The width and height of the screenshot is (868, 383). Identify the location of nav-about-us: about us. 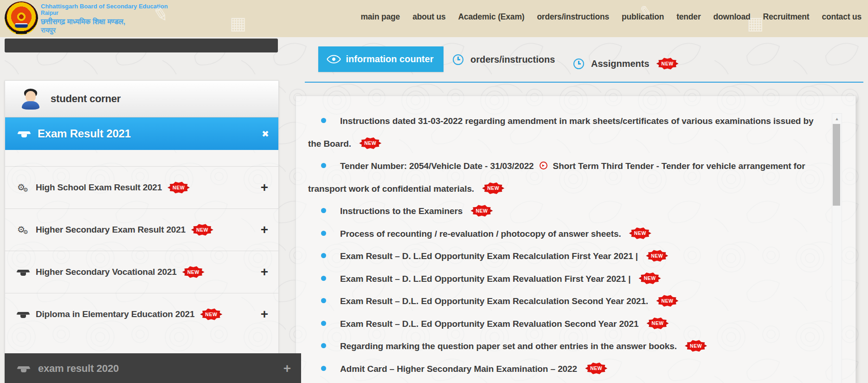
(429, 17).